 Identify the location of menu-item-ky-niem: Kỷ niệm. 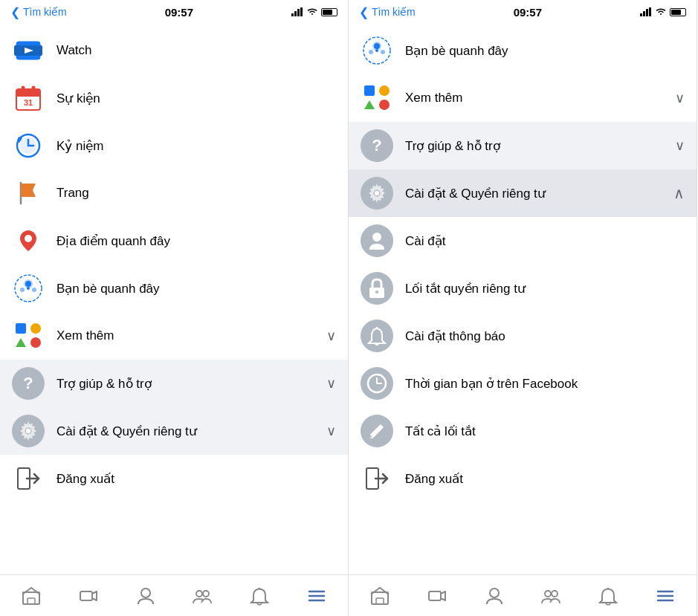
(174, 146).